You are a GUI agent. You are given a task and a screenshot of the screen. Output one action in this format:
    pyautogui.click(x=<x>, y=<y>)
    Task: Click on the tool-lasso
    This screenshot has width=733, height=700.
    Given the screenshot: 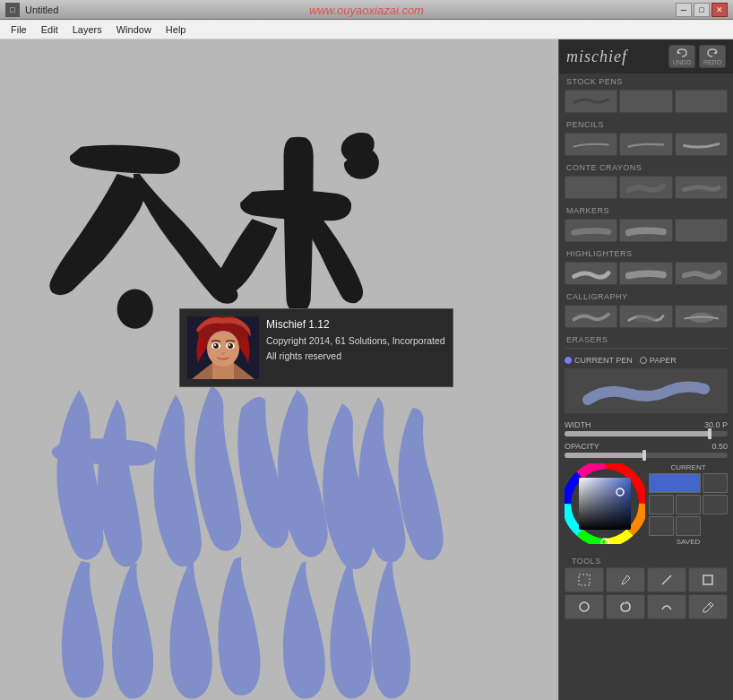 What is the action you would take?
    pyautogui.click(x=625, y=607)
    